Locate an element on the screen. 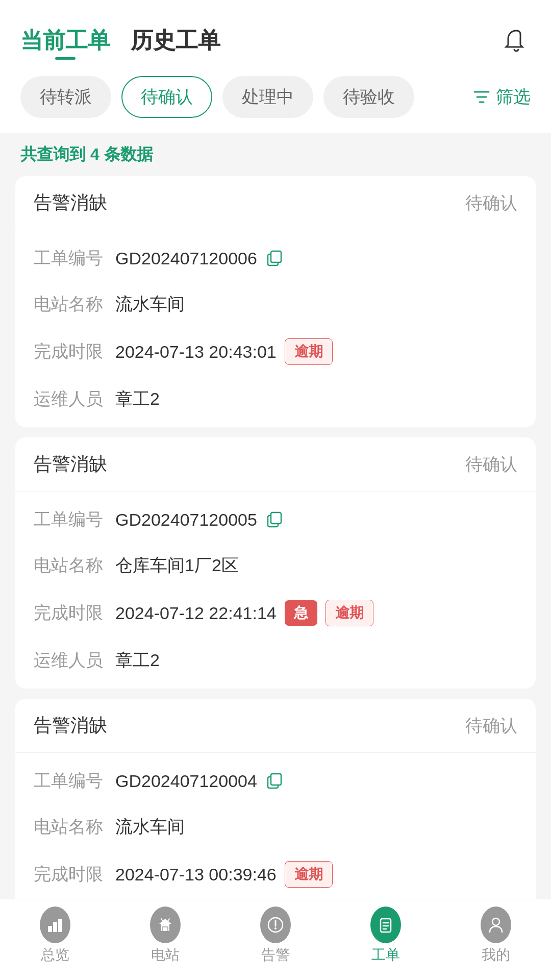  card-3-deadline-label: 完成时限 is located at coordinates (74, 874).